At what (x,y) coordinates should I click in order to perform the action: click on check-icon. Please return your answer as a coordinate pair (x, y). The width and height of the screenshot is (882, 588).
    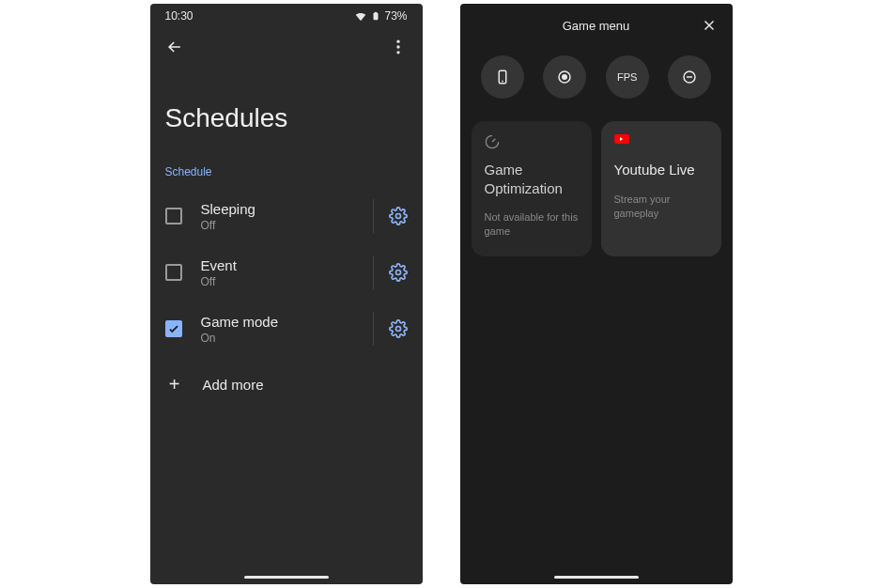
    Looking at the image, I should click on (174, 329).